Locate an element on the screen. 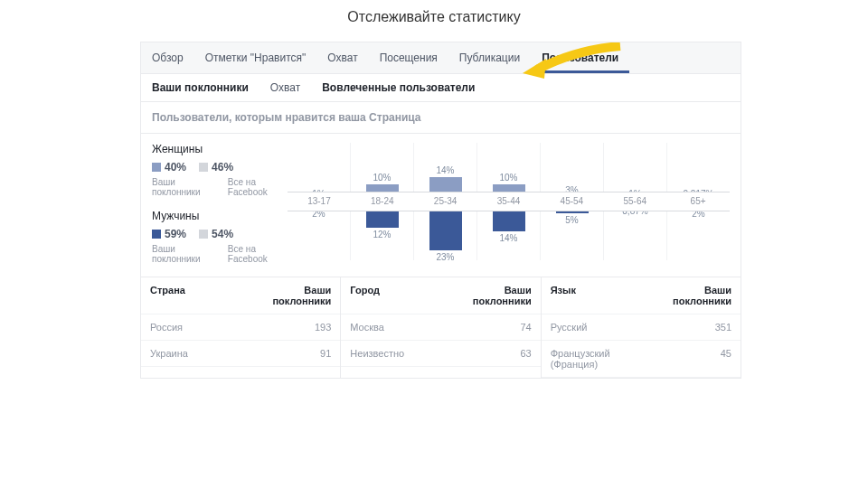  lang-head-right: Ваши поклонники is located at coordinates (691, 296).